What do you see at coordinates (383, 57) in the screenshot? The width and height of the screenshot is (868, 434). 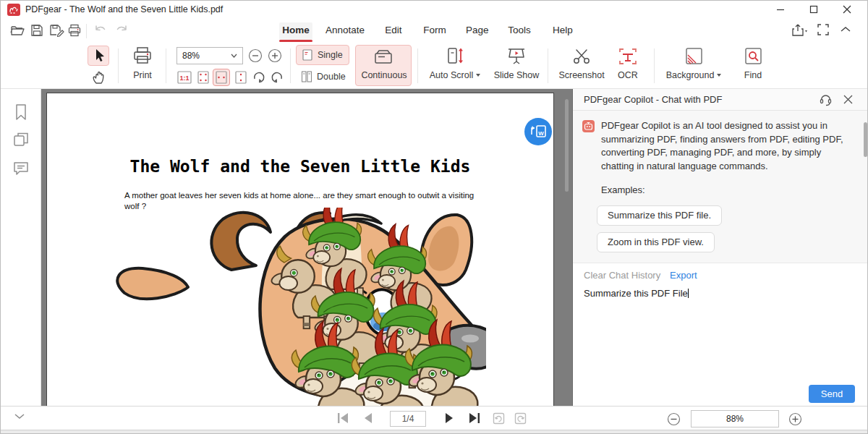 I see `continuous-icon` at bounding box center [383, 57].